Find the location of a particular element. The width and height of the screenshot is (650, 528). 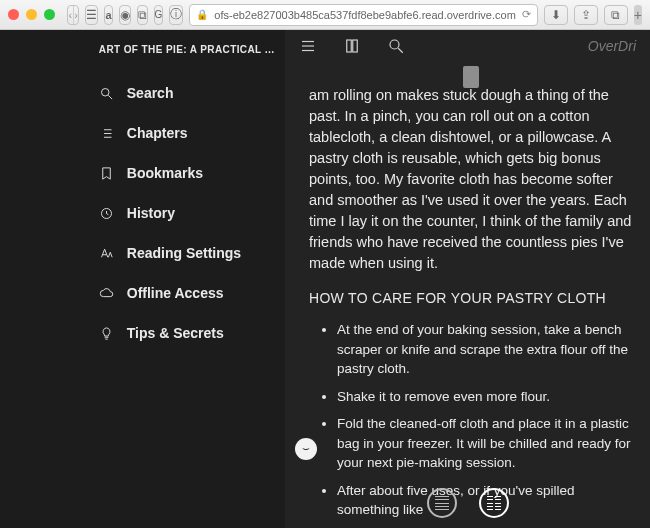

window-controls is located at coordinates (32, 14).